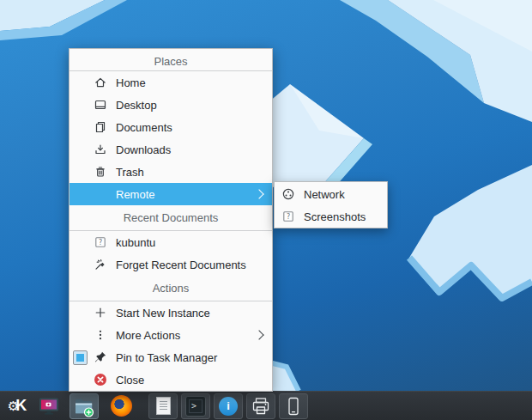  Describe the element at coordinates (163, 405) in the screenshot. I see `text-document-icon` at that location.